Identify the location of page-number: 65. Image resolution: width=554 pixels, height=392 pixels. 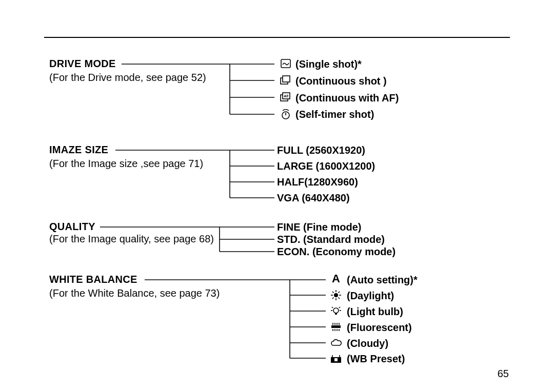
(503, 374).